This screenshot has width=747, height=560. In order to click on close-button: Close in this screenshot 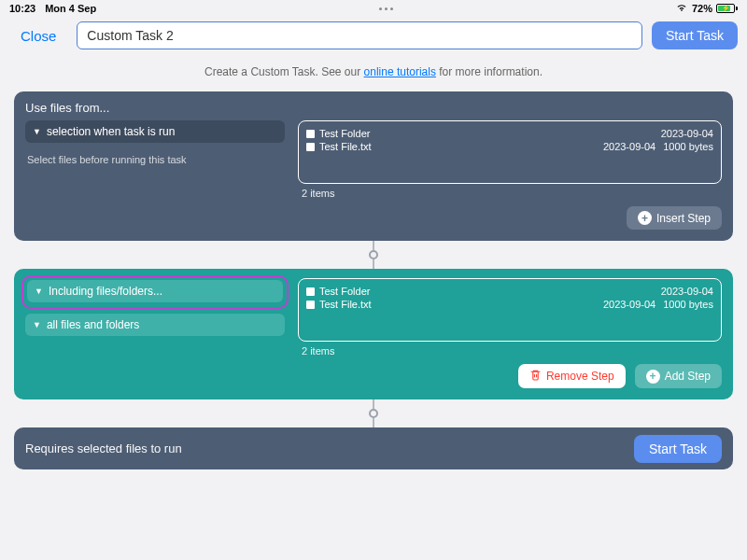, I will do `click(38, 35)`.